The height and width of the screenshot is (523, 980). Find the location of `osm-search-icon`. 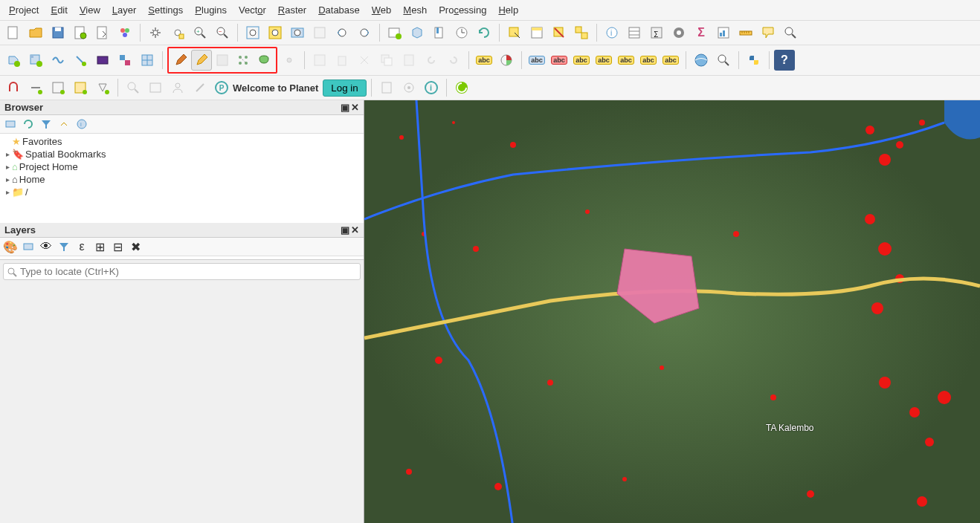

osm-search-icon is located at coordinates (723, 60).